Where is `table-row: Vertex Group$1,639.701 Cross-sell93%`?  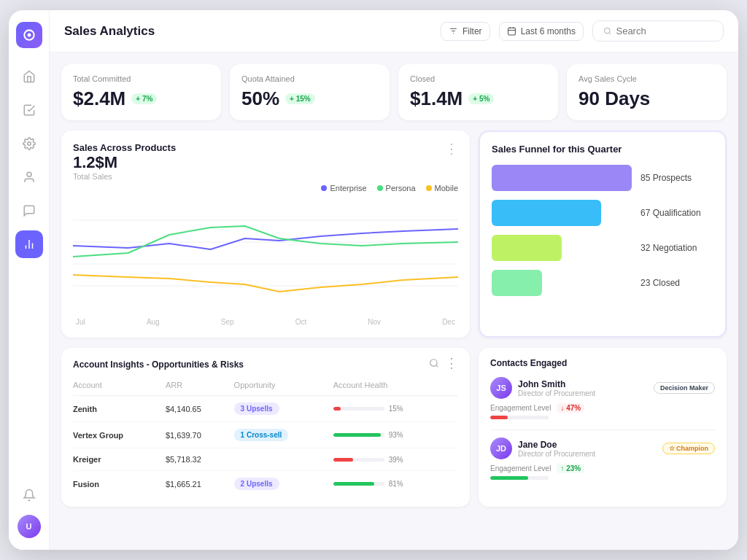
table-row: Vertex Group$1,639.701 Cross-sell93% is located at coordinates (266, 435).